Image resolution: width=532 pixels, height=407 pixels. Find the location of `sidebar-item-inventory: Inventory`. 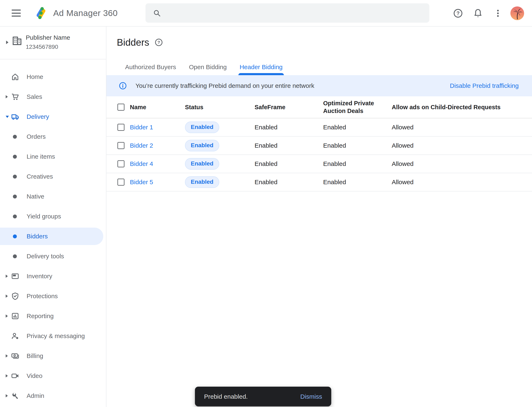

sidebar-item-inventory: Inventory is located at coordinates (53, 276).